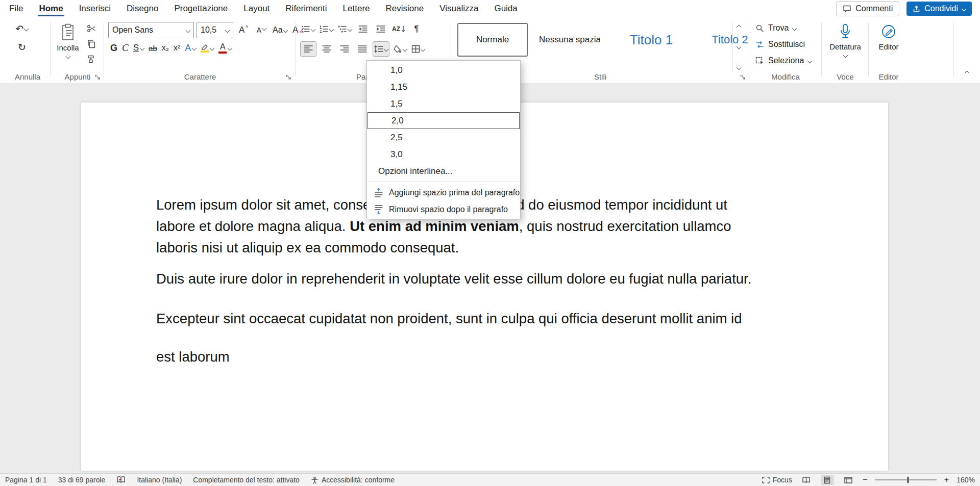 This screenshot has height=486, width=980. Describe the element at coordinates (121, 480) in the screenshot. I see `proofing-status-icon` at that location.